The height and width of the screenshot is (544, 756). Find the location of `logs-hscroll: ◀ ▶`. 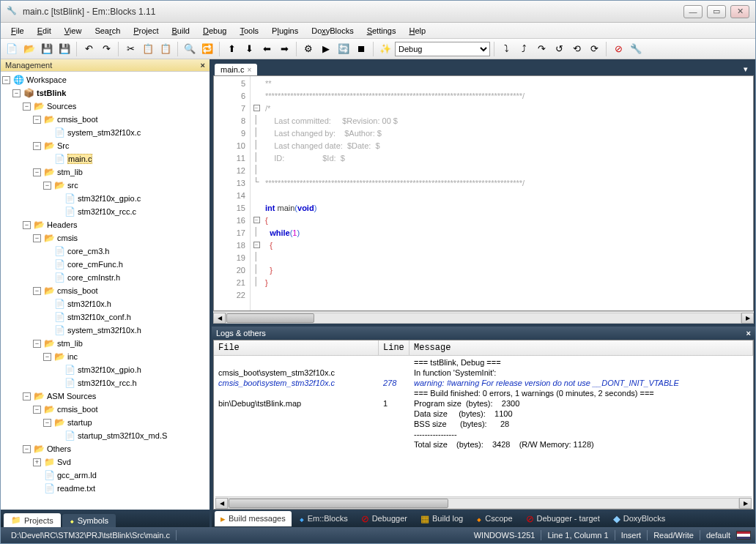

logs-hscroll: ◀ ▶ is located at coordinates (483, 502).